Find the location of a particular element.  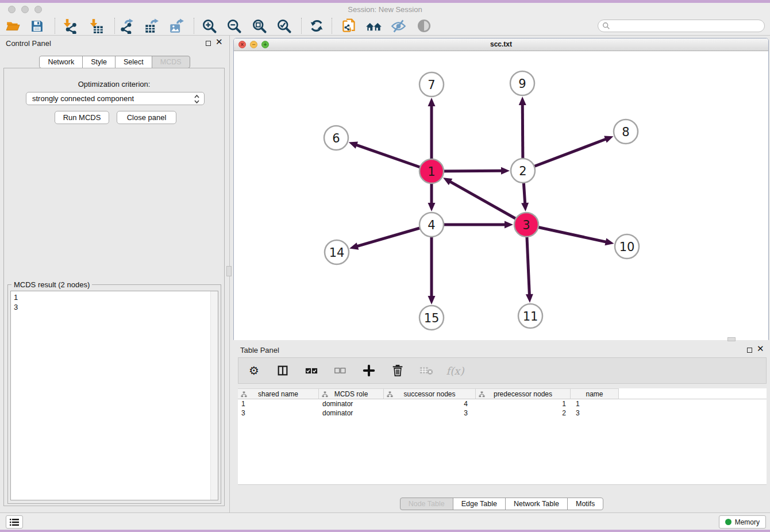

close-panel-button: Close panel is located at coordinates (147, 117).